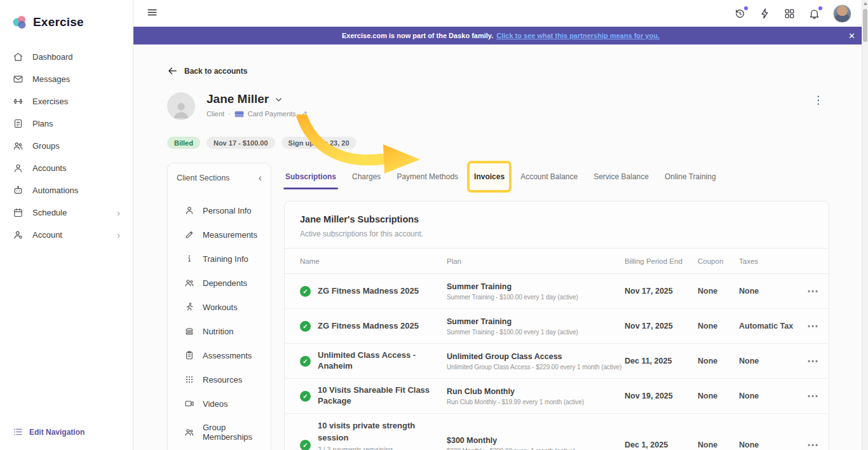 The height and width of the screenshot is (450, 868). Describe the element at coordinates (118, 213) in the screenshot. I see `chevron-right-icon` at that location.